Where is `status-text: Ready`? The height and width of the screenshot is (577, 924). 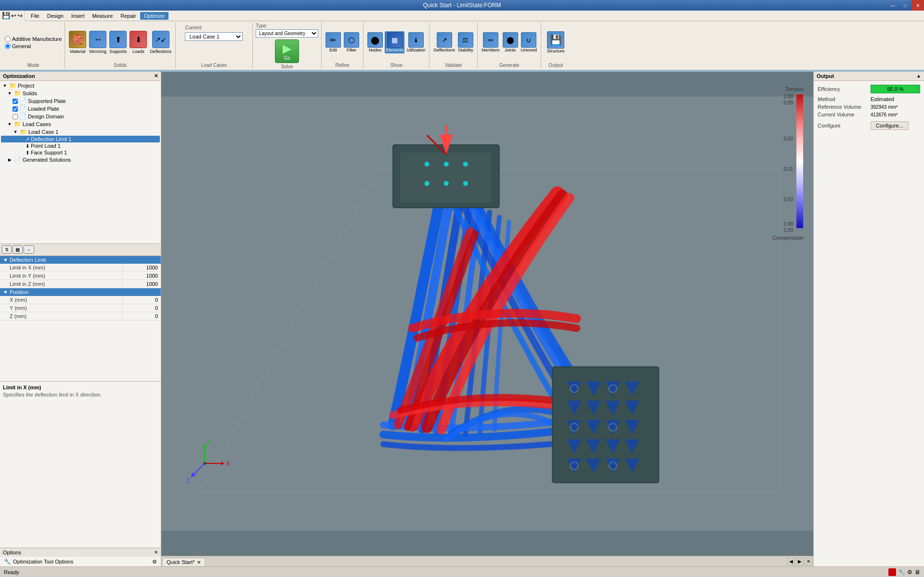
status-text: Ready is located at coordinates (12, 572).